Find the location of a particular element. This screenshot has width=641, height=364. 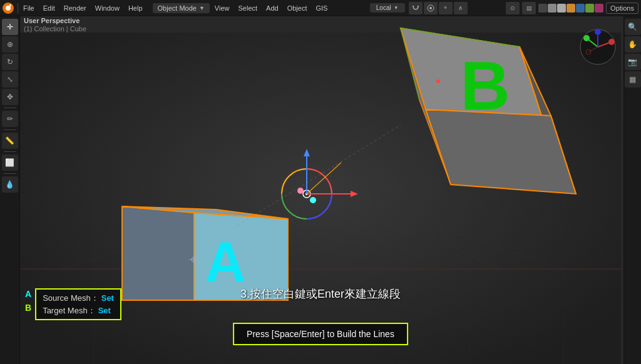

svg-text: A is located at coordinates (225, 262).